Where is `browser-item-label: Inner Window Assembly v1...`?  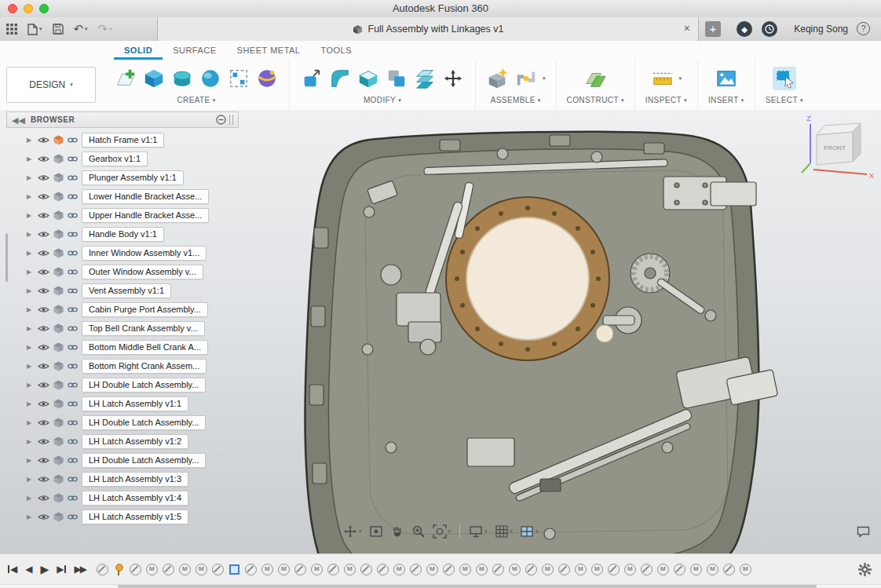 browser-item-label: Inner Window Assembly v1... is located at coordinates (144, 253).